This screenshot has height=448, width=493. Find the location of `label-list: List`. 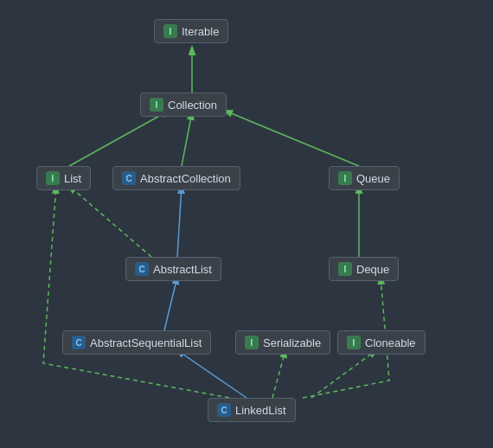

label-list: List is located at coordinates (73, 178).